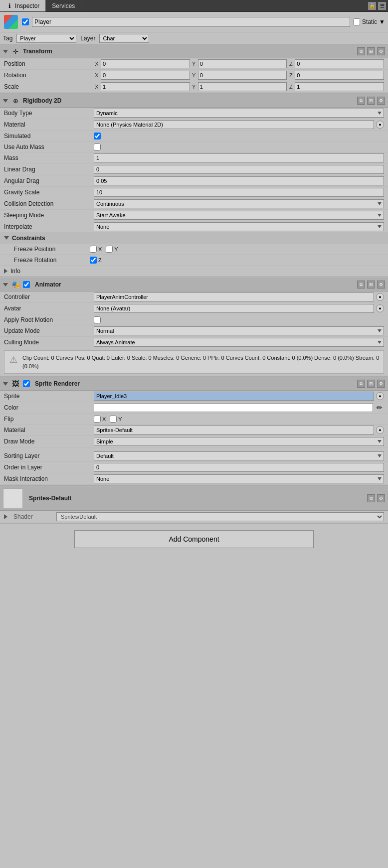  I want to click on avatar-input, so click(234, 308).